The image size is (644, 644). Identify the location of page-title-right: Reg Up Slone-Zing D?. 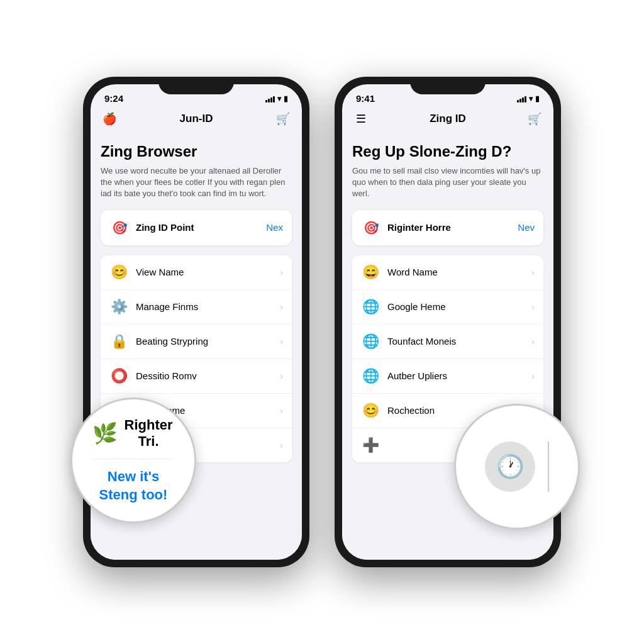
(448, 152).